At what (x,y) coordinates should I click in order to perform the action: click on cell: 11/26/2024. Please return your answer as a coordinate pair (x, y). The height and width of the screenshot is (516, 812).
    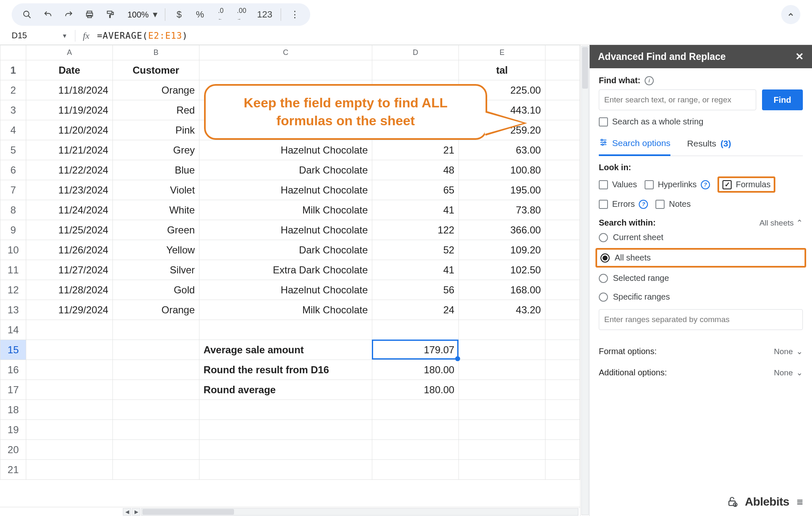
    Looking at the image, I should click on (70, 250).